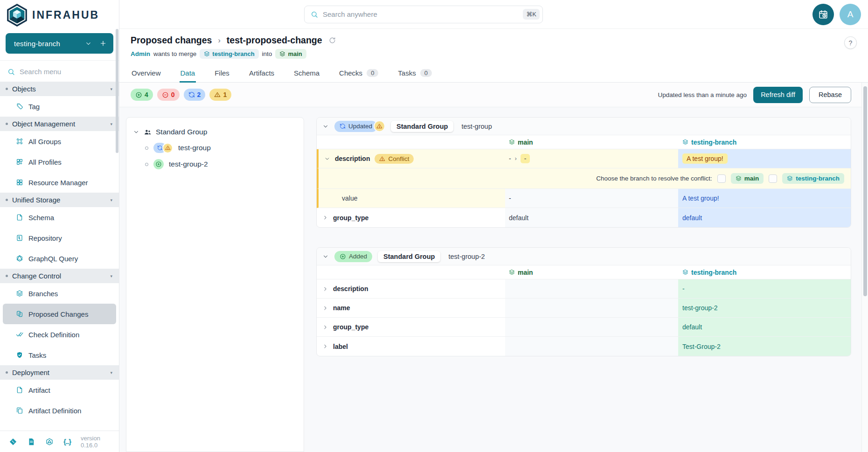  What do you see at coordinates (823, 14) in the screenshot?
I see `schedule-button` at bounding box center [823, 14].